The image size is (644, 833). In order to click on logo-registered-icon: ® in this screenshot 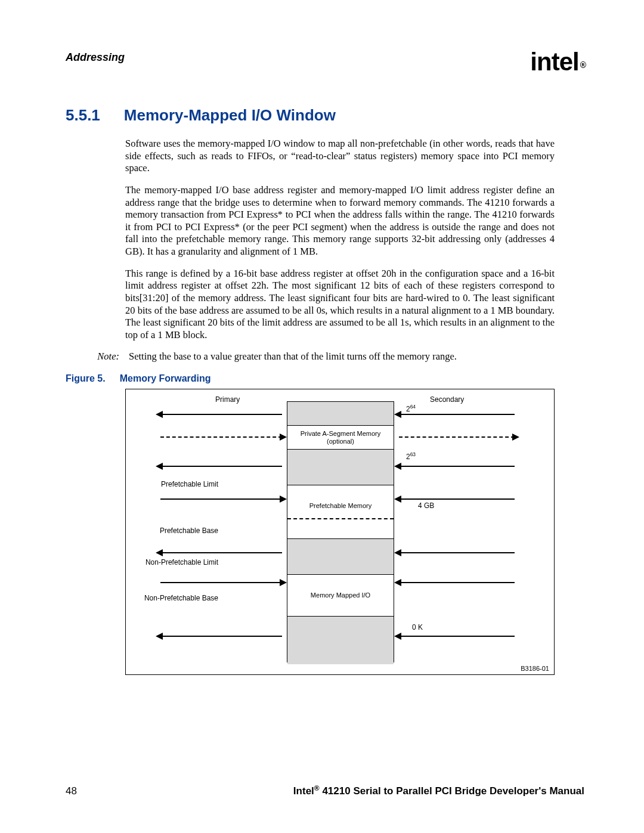, I will do `click(583, 65)`.